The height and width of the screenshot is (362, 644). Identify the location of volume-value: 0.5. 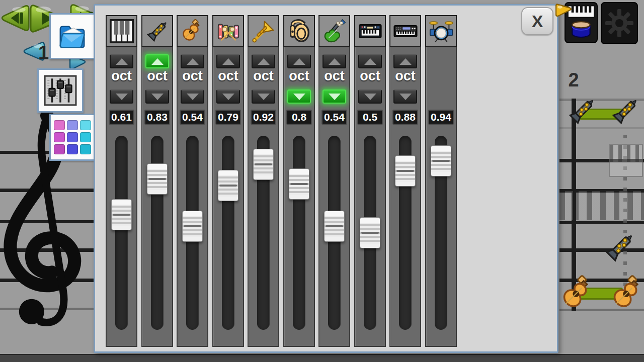
(370, 117).